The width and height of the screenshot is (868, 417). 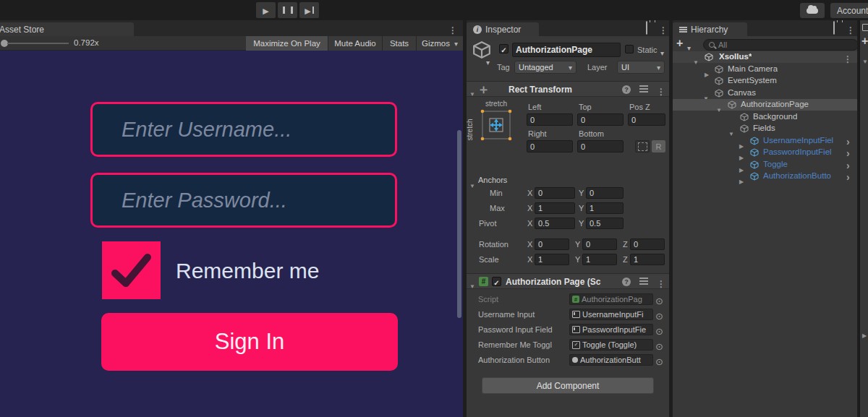 What do you see at coordinates (356, 43) in the screenshot?
I see `mute-audio-button: Mute Audio` at bounding box center [356, 43].